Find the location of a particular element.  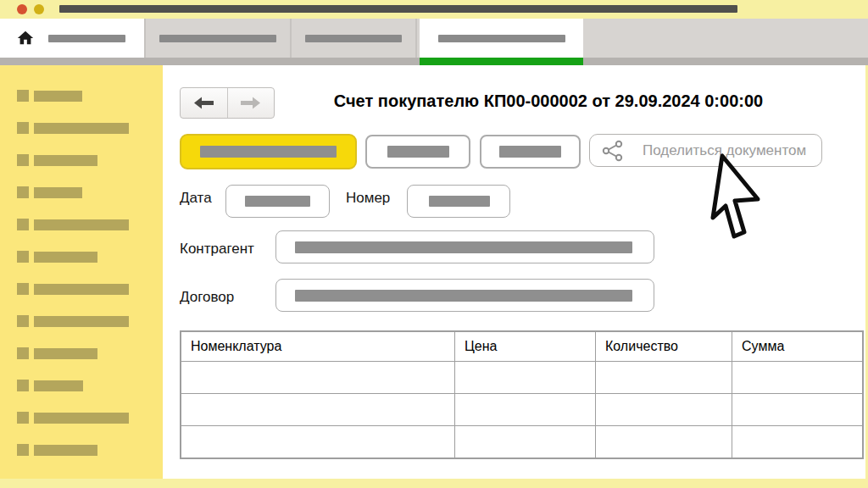

column-header: Номенклатура is located at coordinates (318, 347).